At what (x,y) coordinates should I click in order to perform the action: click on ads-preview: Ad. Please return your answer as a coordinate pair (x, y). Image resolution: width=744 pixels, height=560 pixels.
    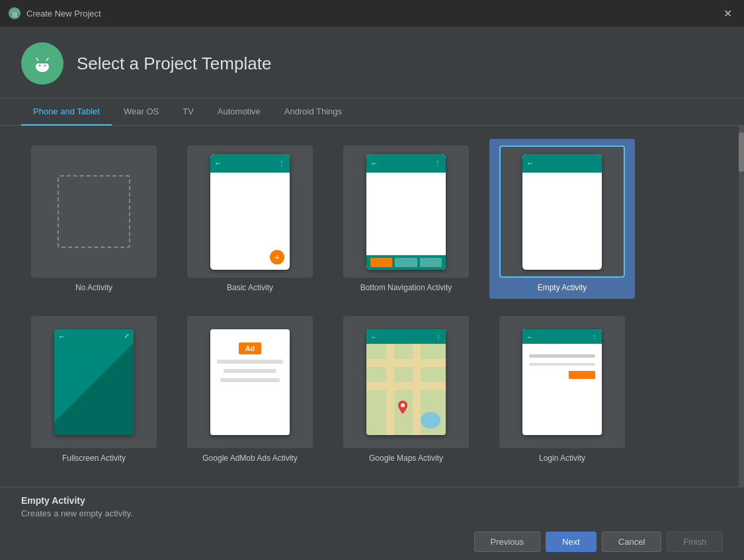
    Looking at the image, I should click on (250, 382).